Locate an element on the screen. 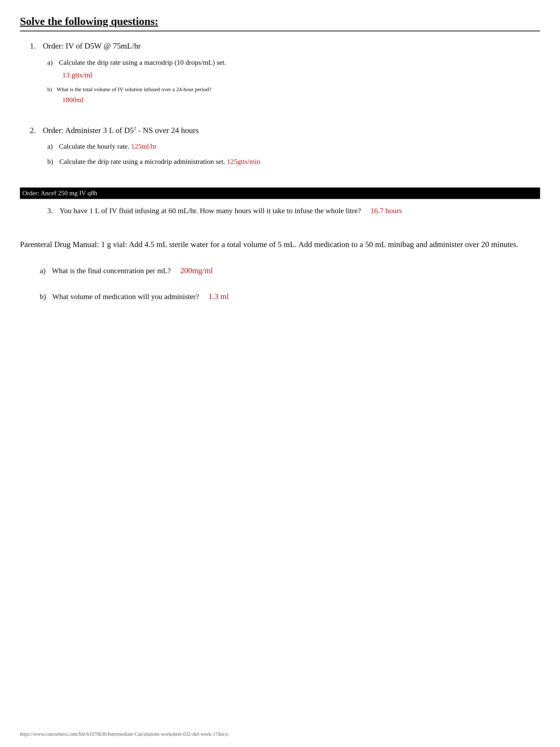 This screenshot has height=747, width=560. q2a-answer: 125ml/hr is located at coordinates (144, 147).